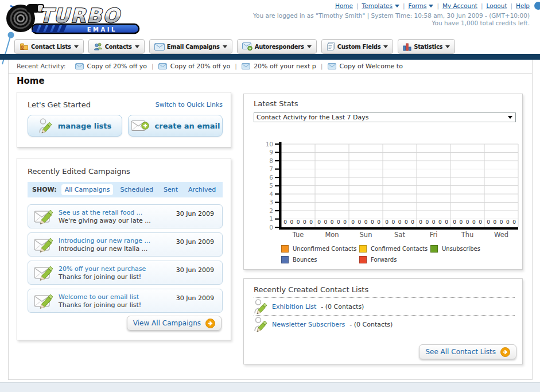 The width and height of the screenshot is (540, 392). Describe the element at coordinates (271, 177) in the screenshot. I see `svg-text: 6` at that location.